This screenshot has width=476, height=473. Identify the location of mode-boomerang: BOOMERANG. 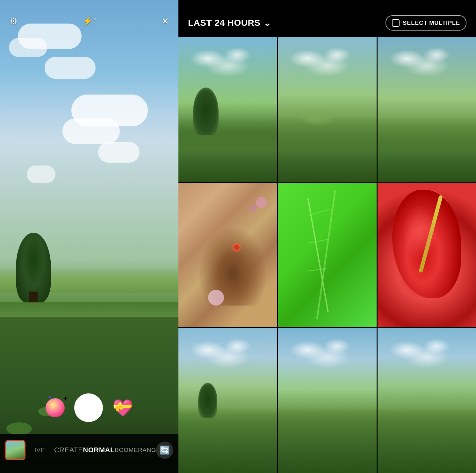
(135, 450).